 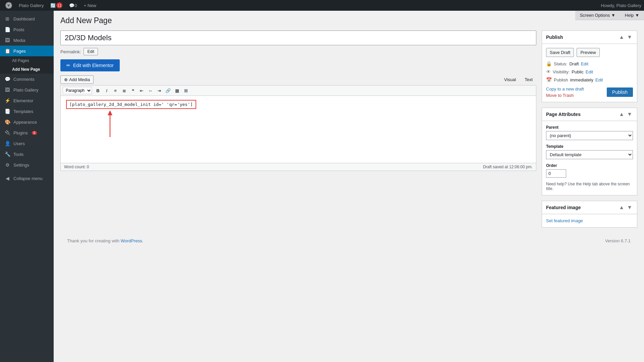 What do you see at coordinates (564, 114) in the screenshot?
I see `page-attributes-title: Page Attributes` at bounding box center [564, 114].